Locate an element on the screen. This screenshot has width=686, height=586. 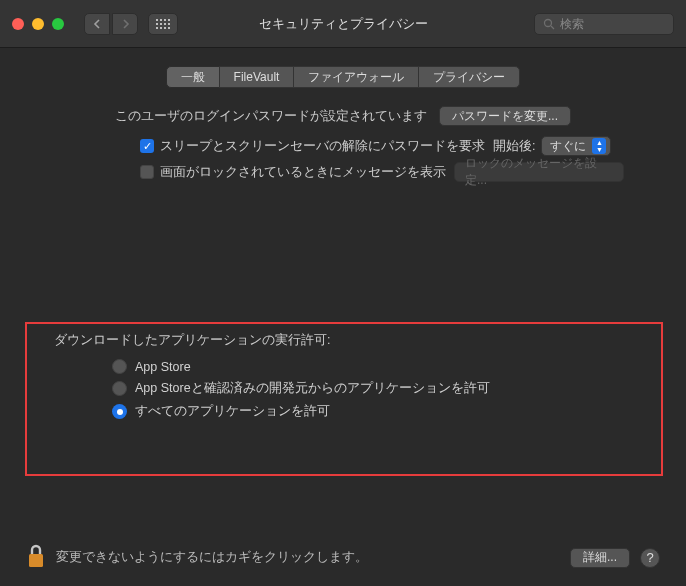
help-button: ? is located at coordinates (650, 558).